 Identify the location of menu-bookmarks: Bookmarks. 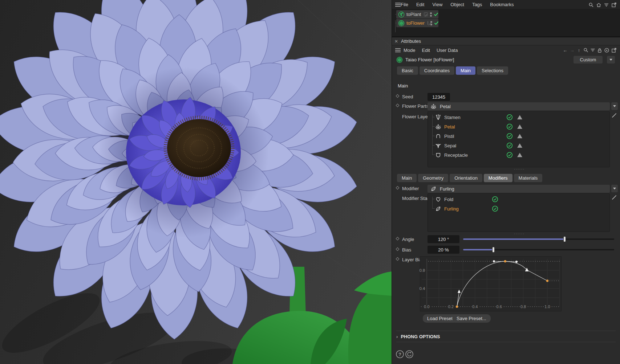
(502, 4).